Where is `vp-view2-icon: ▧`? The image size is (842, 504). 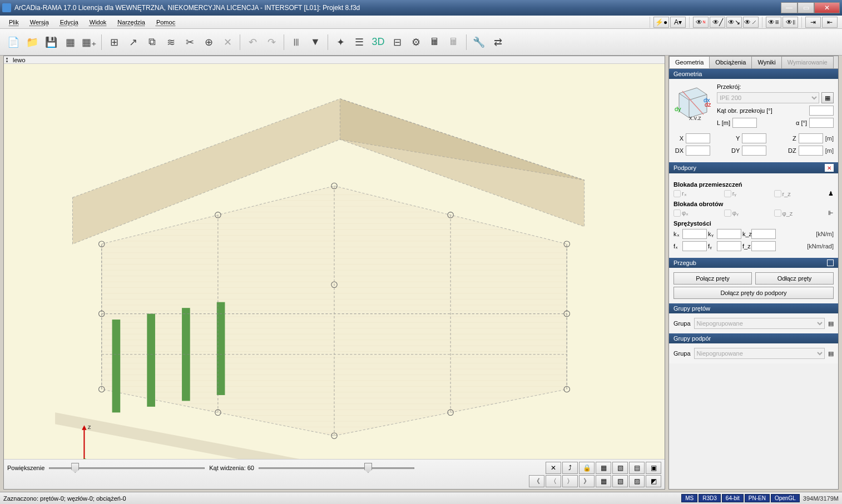
vp-view2-icon: ▧ is located at coordinates (620, 468).